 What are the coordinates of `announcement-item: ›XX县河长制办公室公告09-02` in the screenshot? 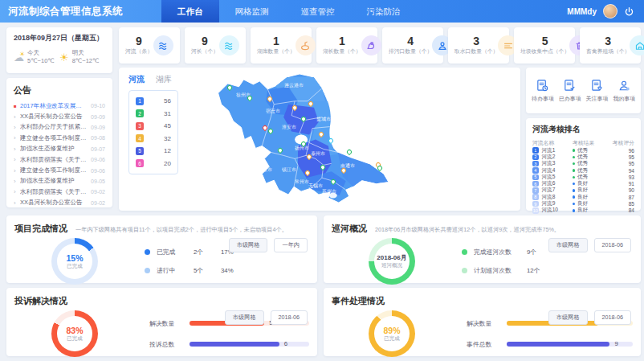 It's located at (59, 203).